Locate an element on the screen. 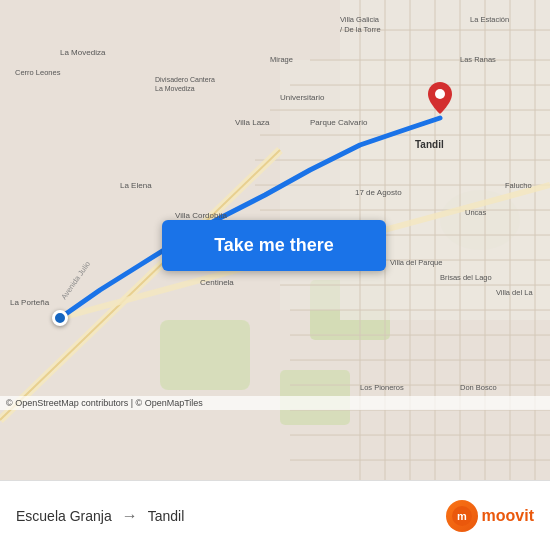 The image size is (550, 550). svg-text: m is located at coordinates (462, 516).